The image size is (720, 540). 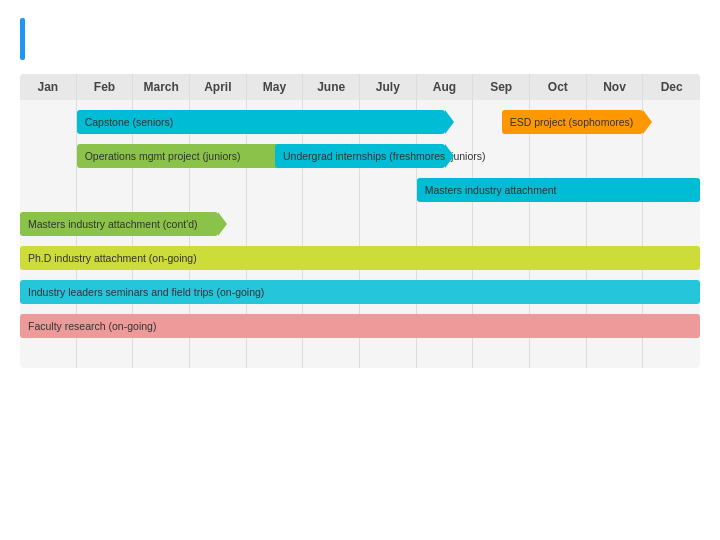 What do you see at coordinates (332, 87) in the screenshot?
I see `month-cell-june: June` at bounding box center [332, 87].